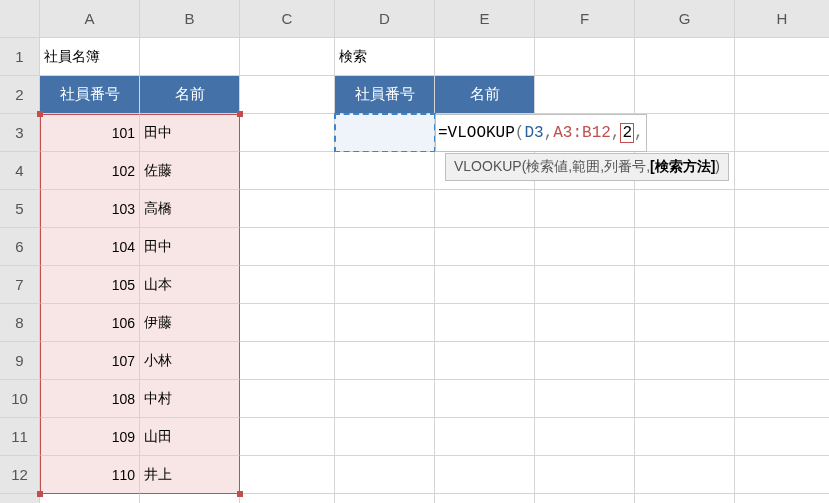 The image size is (829, 503). I want to click on cell-C9, so click(288, 361).